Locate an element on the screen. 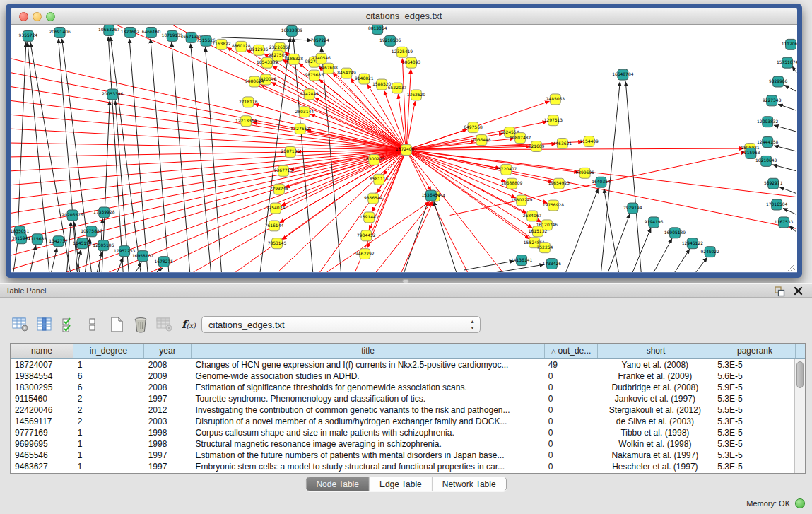 The image size is (812, 514). cell-title: Estimation of significance thresholds fo… is located at coordinates (367, 387).